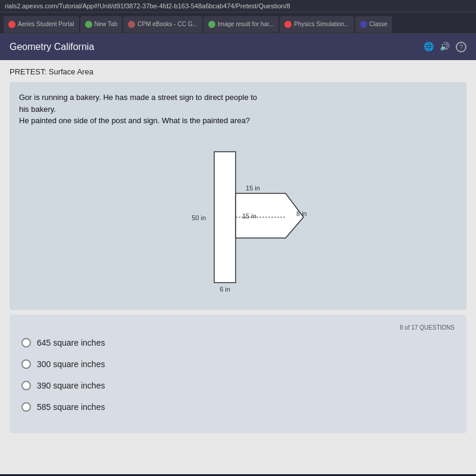  I want to click on tab-physics: Physics Simulation..., so click(317, 24).